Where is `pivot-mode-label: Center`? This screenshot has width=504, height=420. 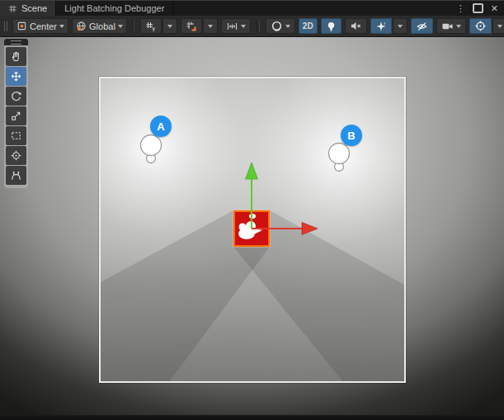
pivot-mode-label: Center is located at coordinates (43, 26).